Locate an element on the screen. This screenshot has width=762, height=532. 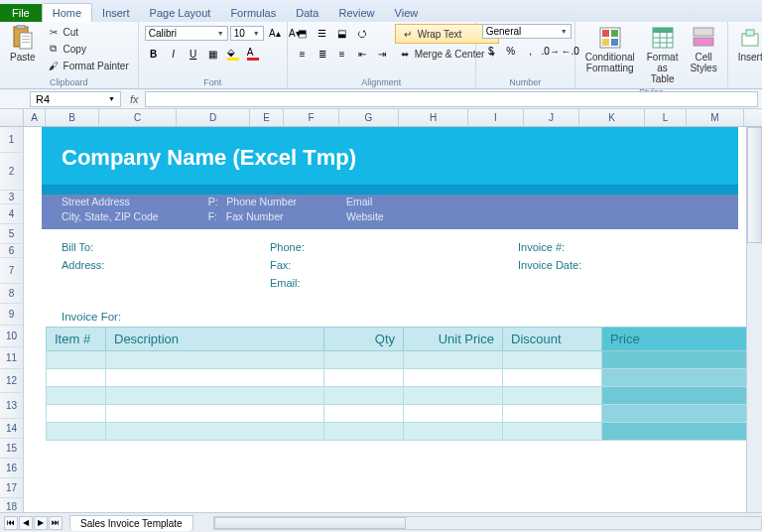
row-header: 10 is located at coordinates (12, 336).